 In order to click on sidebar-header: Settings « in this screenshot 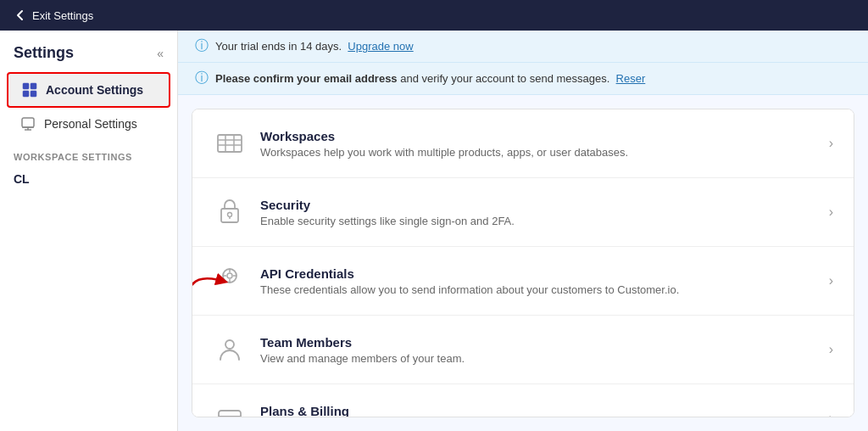, I will do `click(88, 58)`.